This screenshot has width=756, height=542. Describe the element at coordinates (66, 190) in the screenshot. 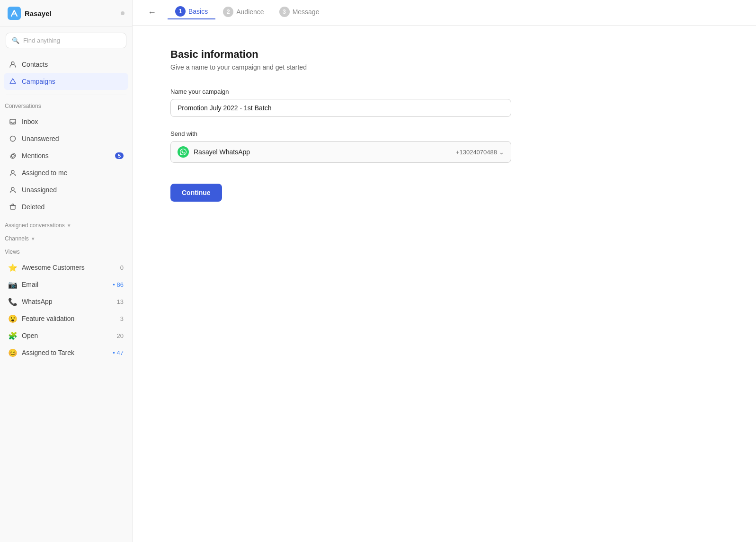

I see `sidebar-item-unassigned: Unassigned` at that location.